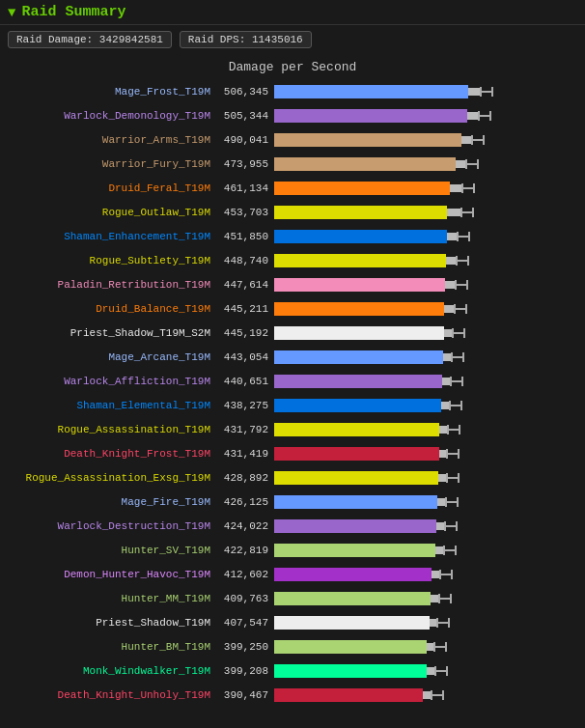 The height and width of the screenshot is (728, 585). I want to click on table-row: Druid_Balance_T19M445,211, so click(292, 309).